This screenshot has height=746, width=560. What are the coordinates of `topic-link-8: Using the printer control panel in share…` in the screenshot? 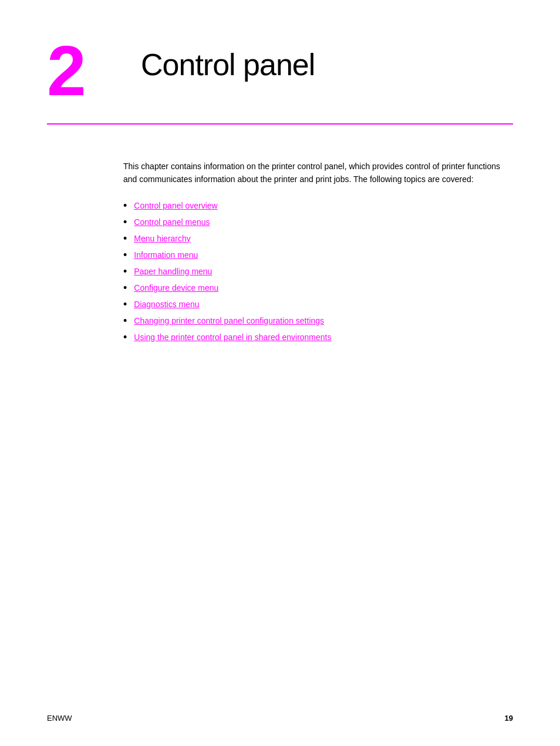 It's located at (232, 337).